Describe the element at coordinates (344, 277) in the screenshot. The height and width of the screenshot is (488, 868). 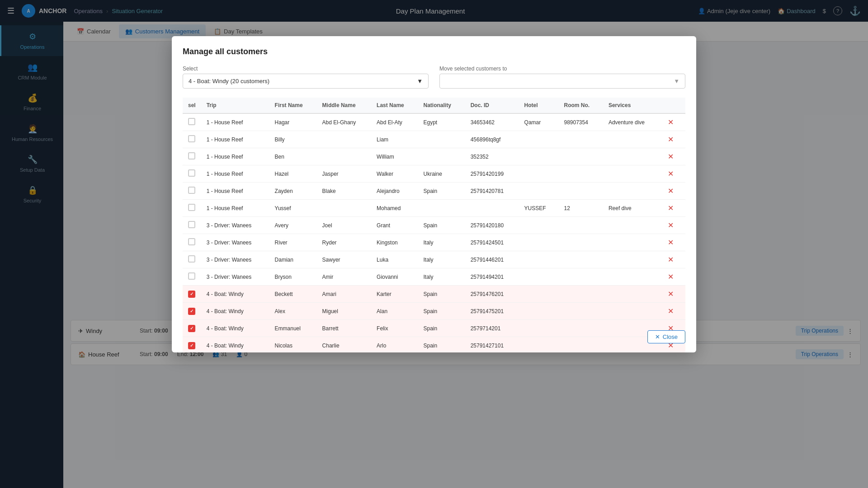
I see `cell-middlename: Amir` at that location.